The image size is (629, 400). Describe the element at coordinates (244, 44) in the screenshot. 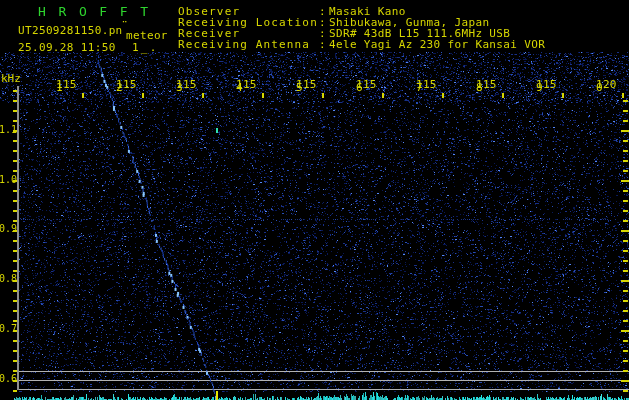

I see `info-label: Receiving Antenna` at that location.